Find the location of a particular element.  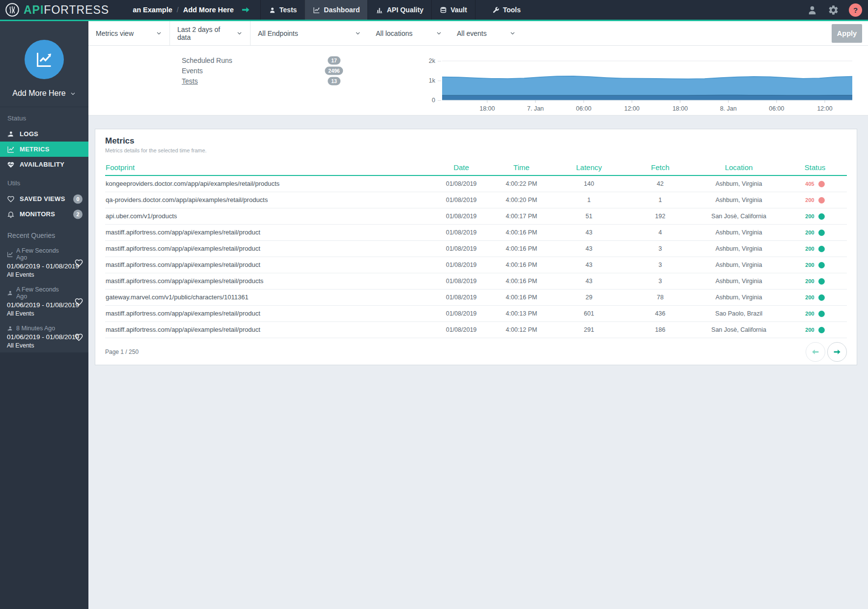

sidebar-item-availability: AVAILABILITY is located at coordinates (44, 164).